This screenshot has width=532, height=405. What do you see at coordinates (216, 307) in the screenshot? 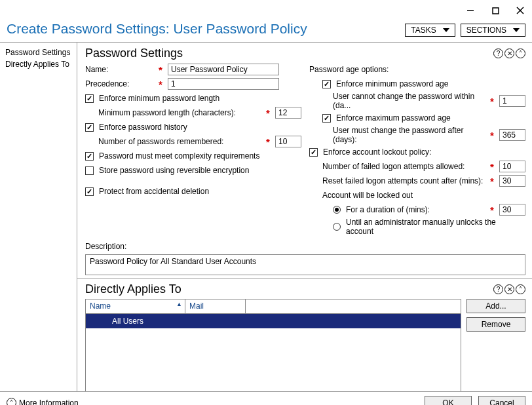
I see `column-header-mail: Mail` at bounding box center [216, 307].